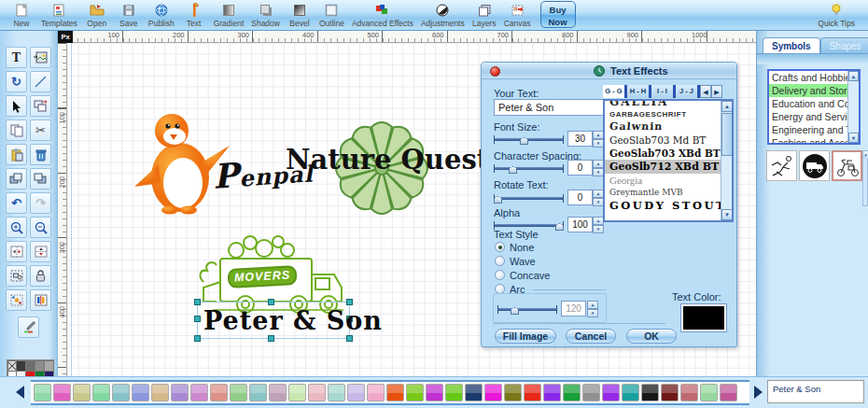 The image size is (868, 408). What do you see at coordinates (271, 302) in the screenshot?
I see `selection-handle-n` at bounding box center [271, 302].